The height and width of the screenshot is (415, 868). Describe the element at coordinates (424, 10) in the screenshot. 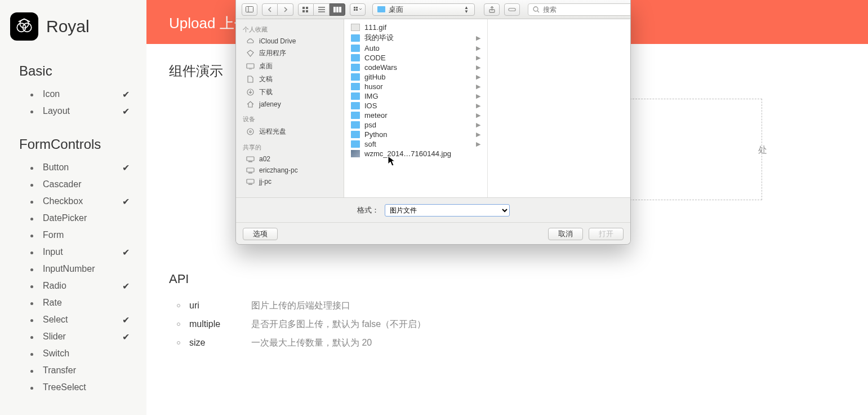

I see `path-select: 桌面 ▲▼` at that location.